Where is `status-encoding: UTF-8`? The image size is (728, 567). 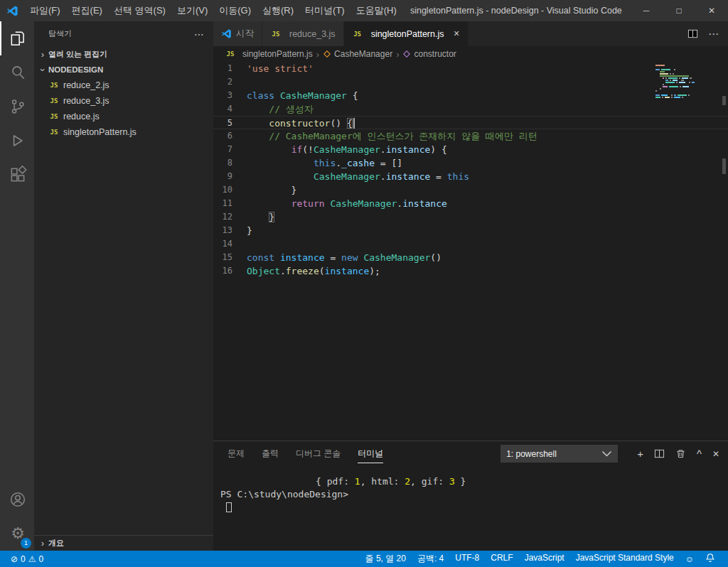
status-encoding: UTF-8 is located at coordinates (467, 558).